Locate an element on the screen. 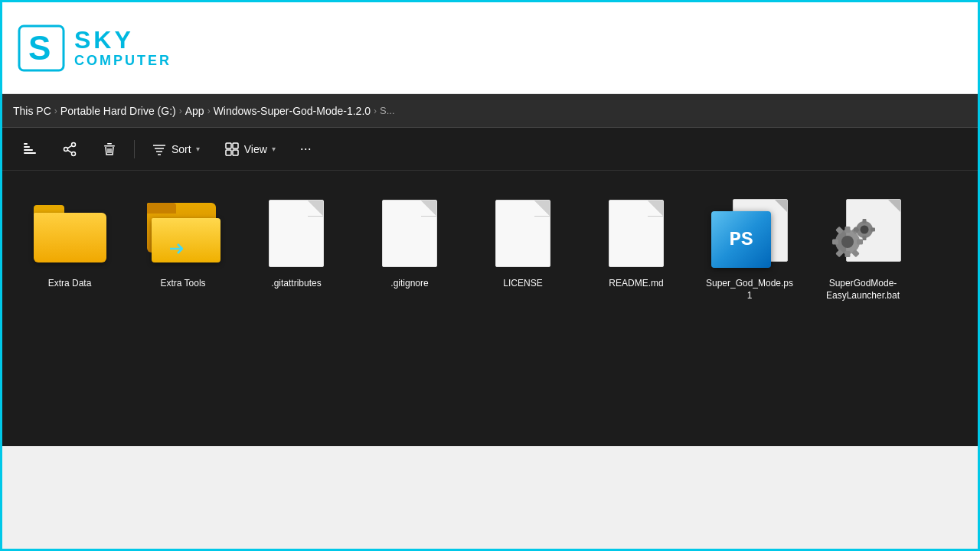 The image size is (980, 551). file-item-extra-tools: Extra Tools is located at coordinates (183, 243).